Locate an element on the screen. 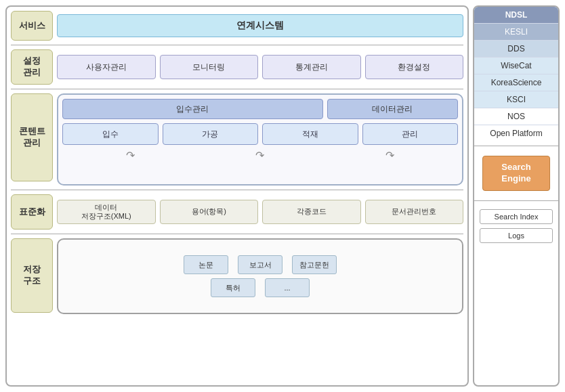  right-top-list: NDSL KESLI DDS WiseCat KoreaScience KSCI… is located at coordinates (516, 74).